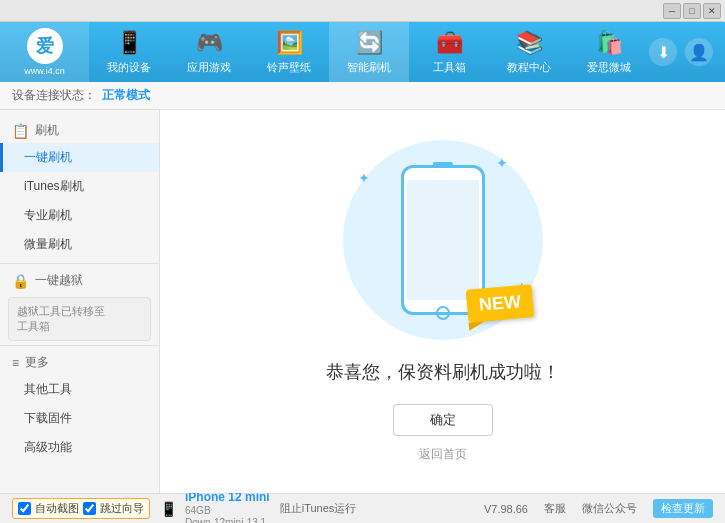 The image size is (725, 523). I want to click on nav-item-weidian: 🛍️ 爱思微城, so click(609, 52).